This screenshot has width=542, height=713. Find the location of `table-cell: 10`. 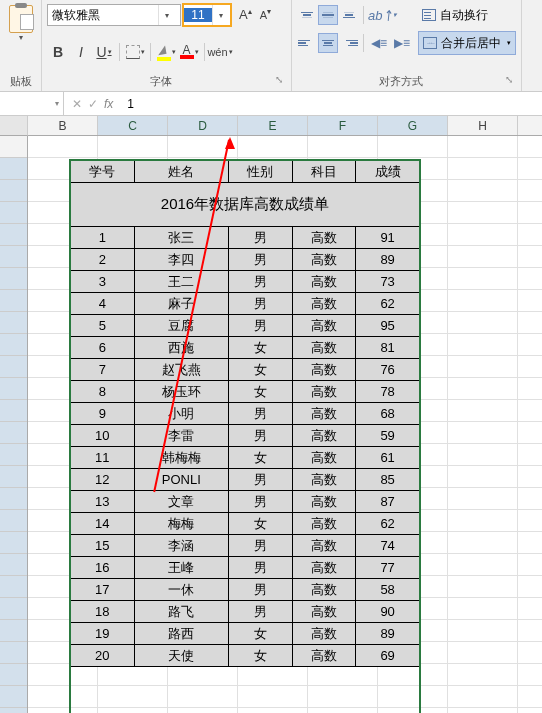

table-cell: 10 is located at coordinates (103, 436).